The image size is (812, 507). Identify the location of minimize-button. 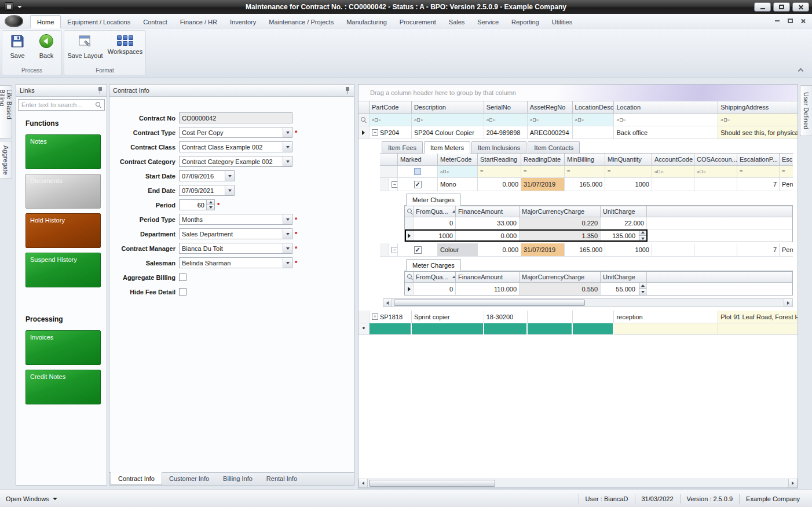
(762, 7).